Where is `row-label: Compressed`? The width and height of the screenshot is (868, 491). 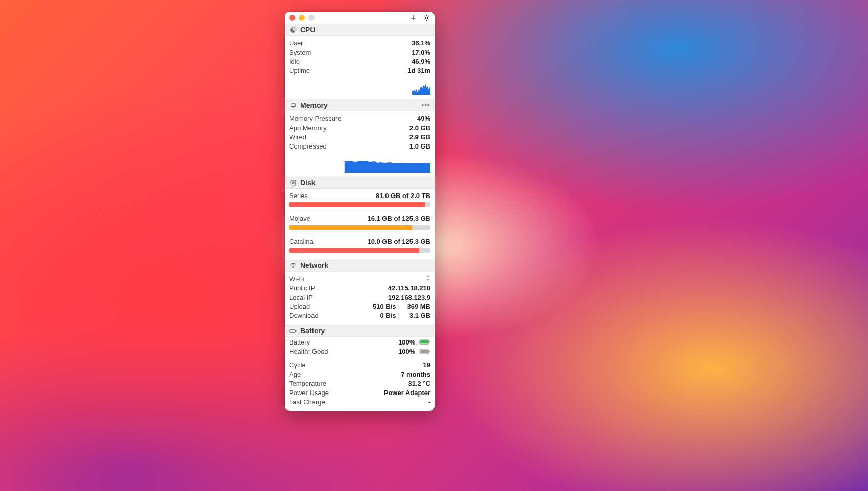
row-label: Compressed is located at coordinates (349, 146).